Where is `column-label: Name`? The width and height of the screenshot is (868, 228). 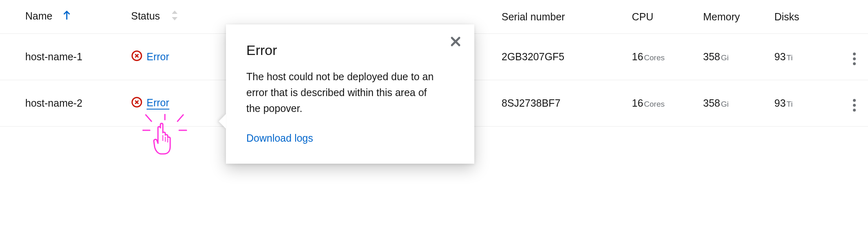 column-label: Name is located at coordinates (39, 16).